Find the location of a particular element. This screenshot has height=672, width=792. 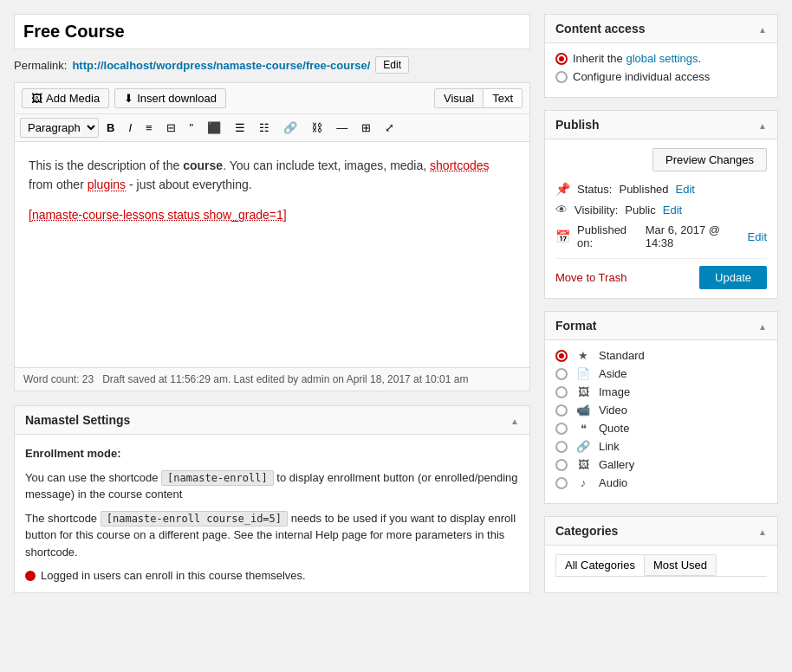

move-to-trash-link: Move to Trash is located at coordinates (591, 277).